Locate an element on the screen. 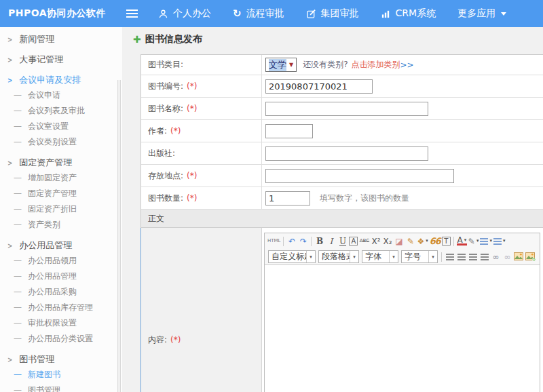 The height and width of the screenshot is (392, 543). align-center-button is located at coordinates (462, 256).